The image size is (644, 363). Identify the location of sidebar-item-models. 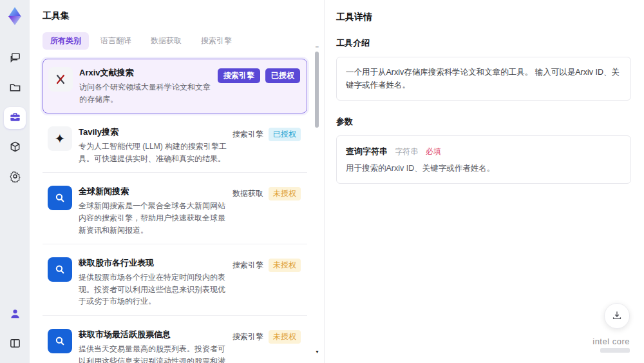
(15, 148).